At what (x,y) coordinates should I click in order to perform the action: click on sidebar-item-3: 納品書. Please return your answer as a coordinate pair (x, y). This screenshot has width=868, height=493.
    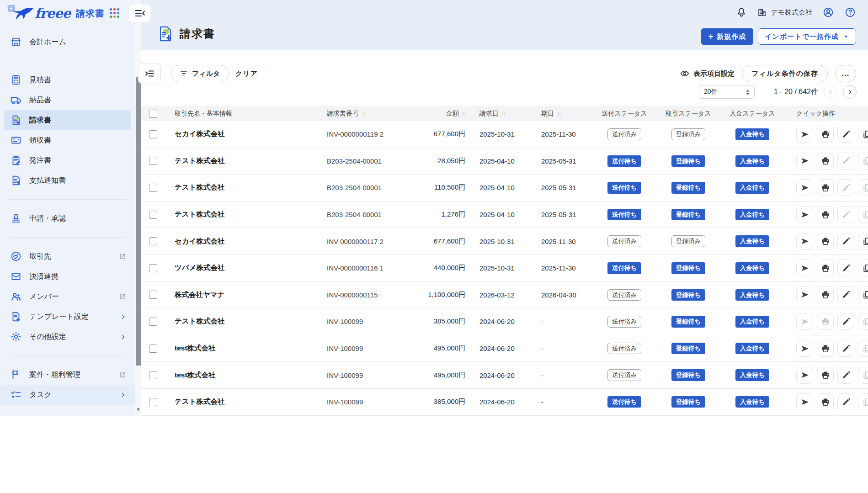
    Looking at the image, I should click on (68, 100).